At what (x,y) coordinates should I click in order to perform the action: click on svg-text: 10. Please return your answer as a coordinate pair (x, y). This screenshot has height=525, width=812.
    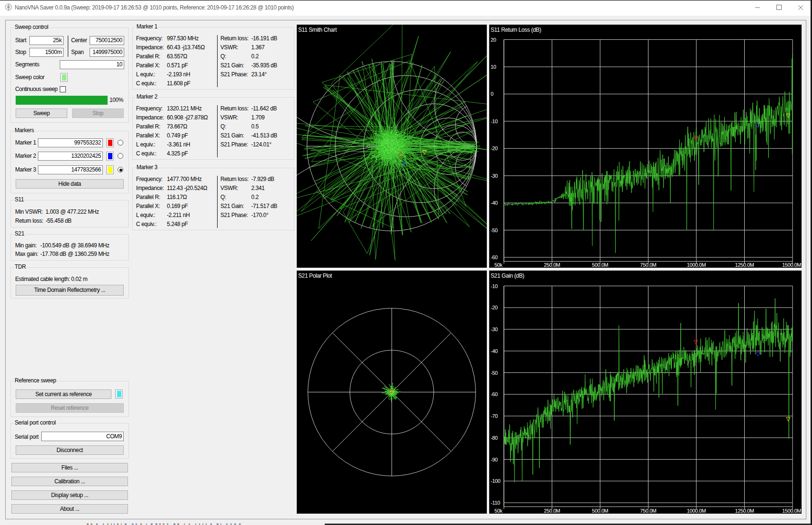
    Looking at the image, I should click on (493, 67).